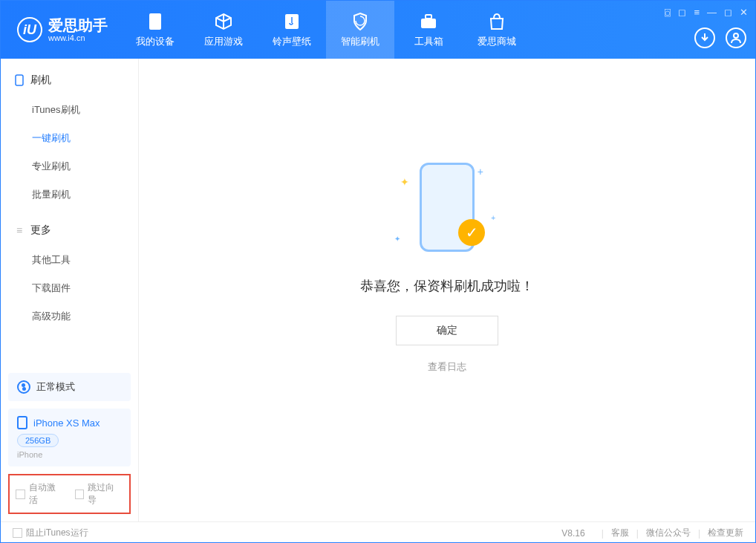  Describe the element at coordinates (224, 22) in the screenshot. I see `cube-icon` at that location.